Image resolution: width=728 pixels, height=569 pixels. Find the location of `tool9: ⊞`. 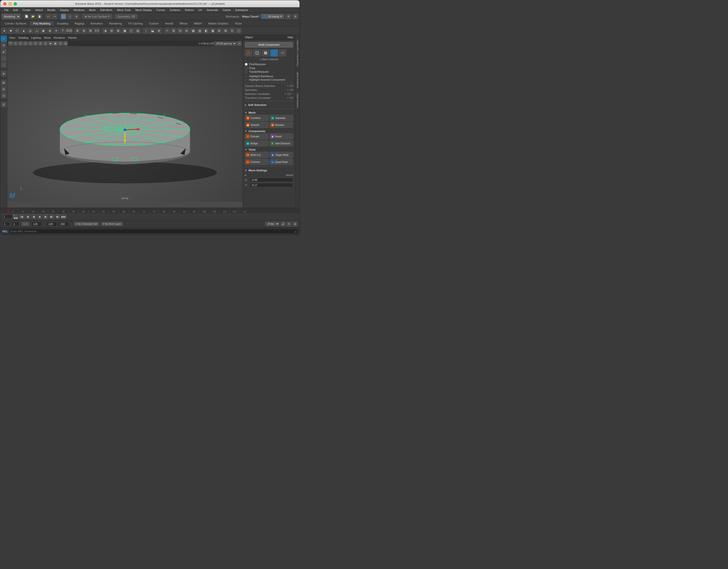

tool9: ⊞ is located at coordinates (112, 31).